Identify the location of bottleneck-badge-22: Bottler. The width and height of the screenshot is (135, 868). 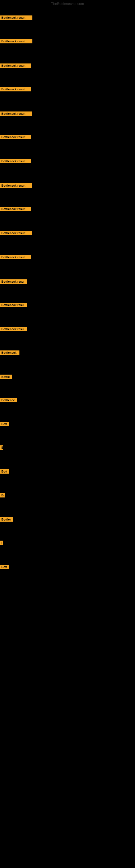
(7, 520).